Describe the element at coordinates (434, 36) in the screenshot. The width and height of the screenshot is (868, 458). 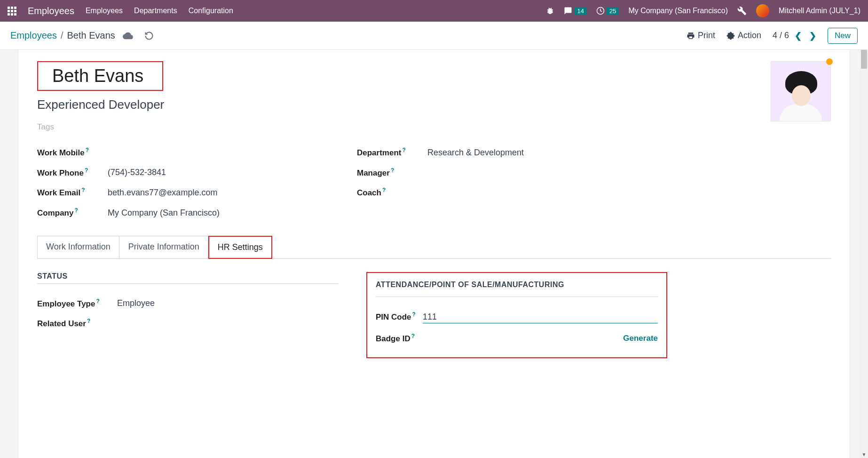
I see `subbar: Employees / Beth Evans Print Action 4 / …` at that location.